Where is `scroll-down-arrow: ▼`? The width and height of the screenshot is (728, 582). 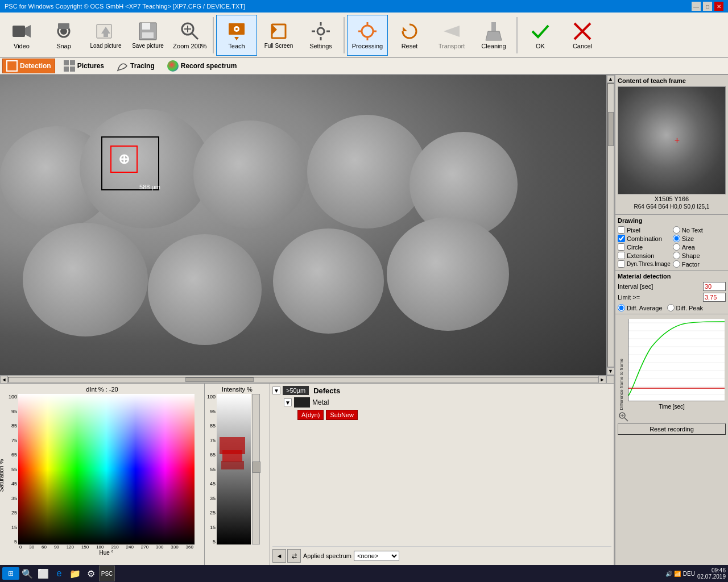 scroll-down-arrow: ▼ is located at coordinates (611, 371).